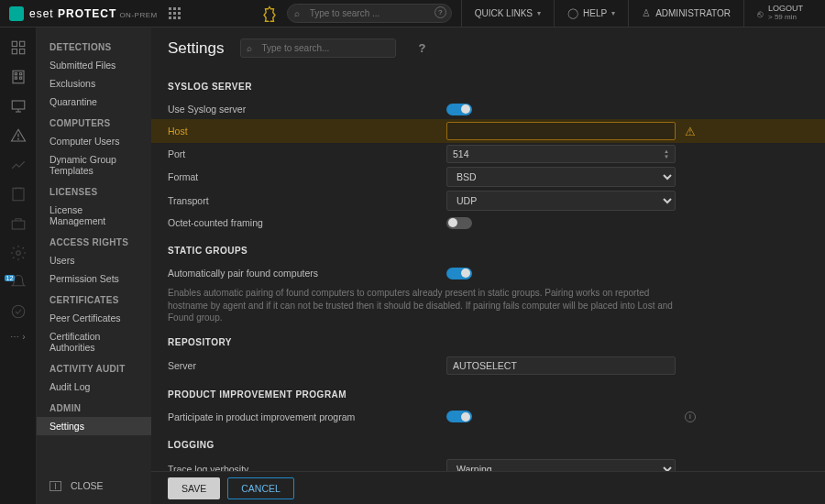 This screenshot has width=825, height=504. Describe the element at coordinates (561, 201) in the screenshot. I see `select-transport: UDP` at that location.